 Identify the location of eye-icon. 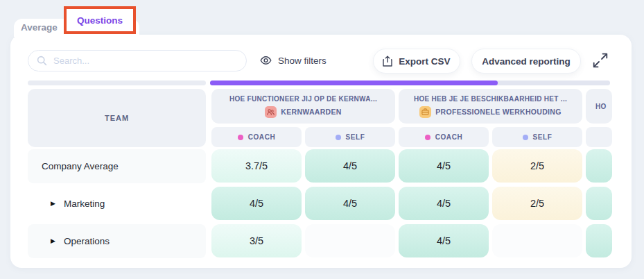
(266, 60).